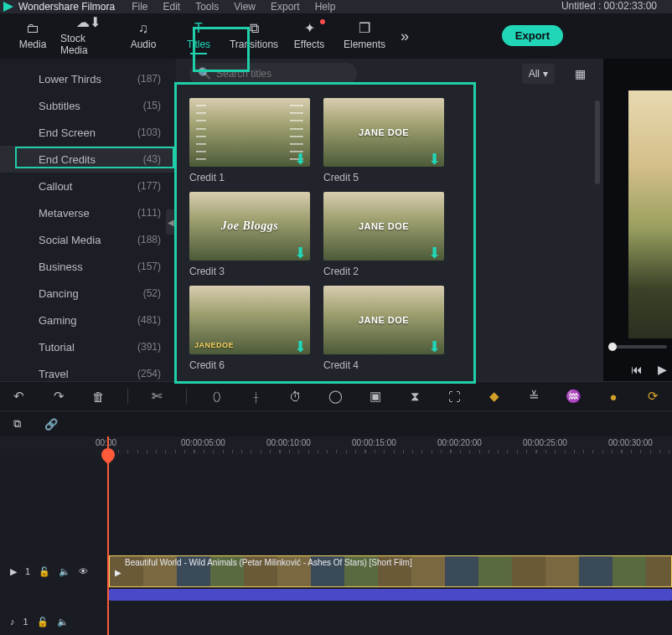 This screenshot has height=635, width=672. I want to click on redo-icon: ↷, so click(59, 396).